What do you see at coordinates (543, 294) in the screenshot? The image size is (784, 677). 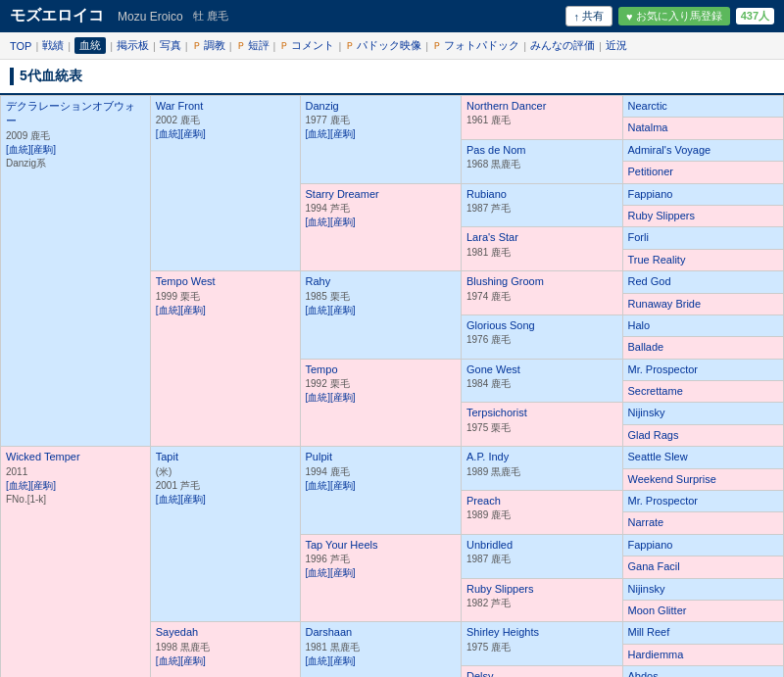 I see `gen4-4-cell: Blushing Groom 1974 鹿毛` at bounding box center [543, 294].